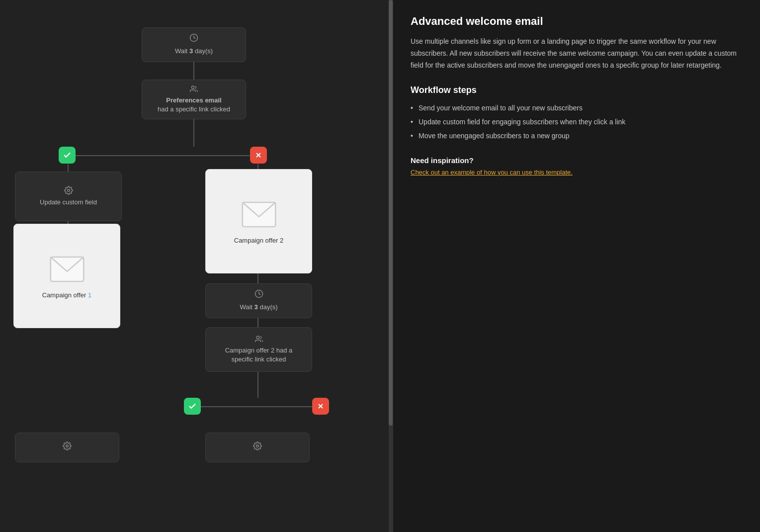 This screenshot has width=760, height=532. Describe the element at coordinates (391, 266) in the screenshot. I see `scrollbar` at that location.